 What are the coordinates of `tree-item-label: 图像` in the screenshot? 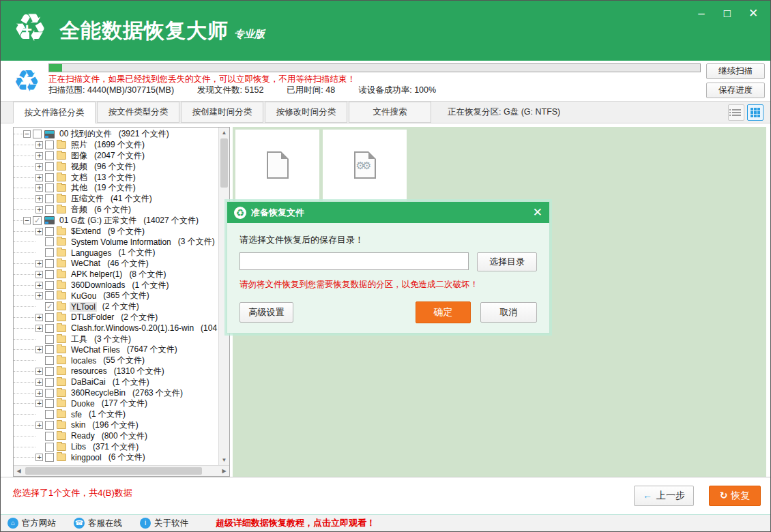 It's located at (79, 156).